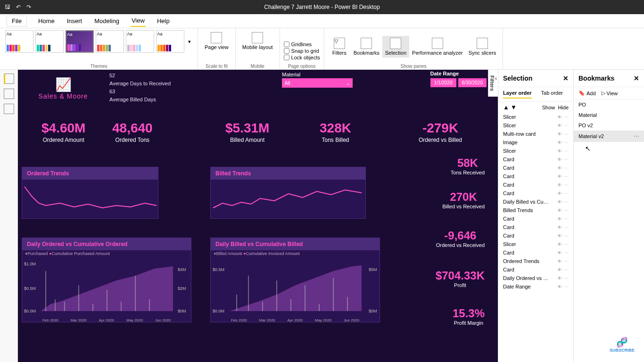  I want to click on themes-dropdown-icon: ▾, so click(190, 41).